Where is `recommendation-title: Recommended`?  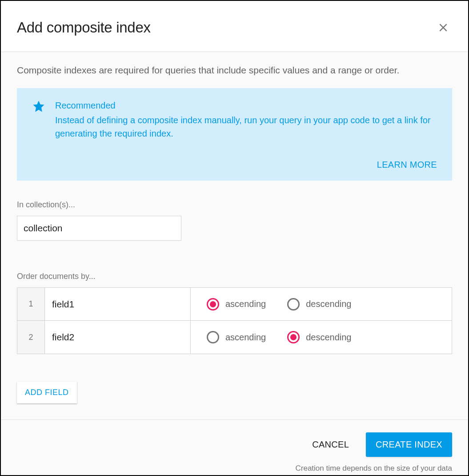
recommendation-title: Recommended is located at coordinates (246, 106).